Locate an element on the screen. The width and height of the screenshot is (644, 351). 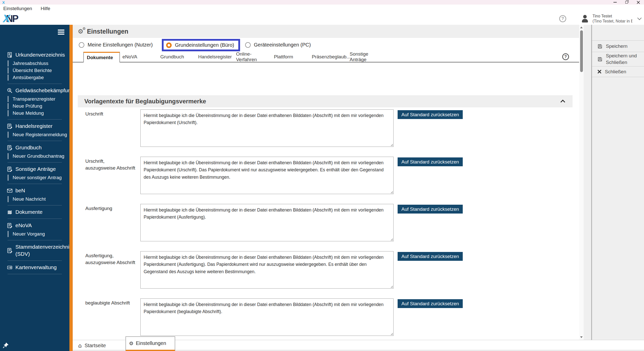
help-icon: ? is located at coordinates (563, 19).